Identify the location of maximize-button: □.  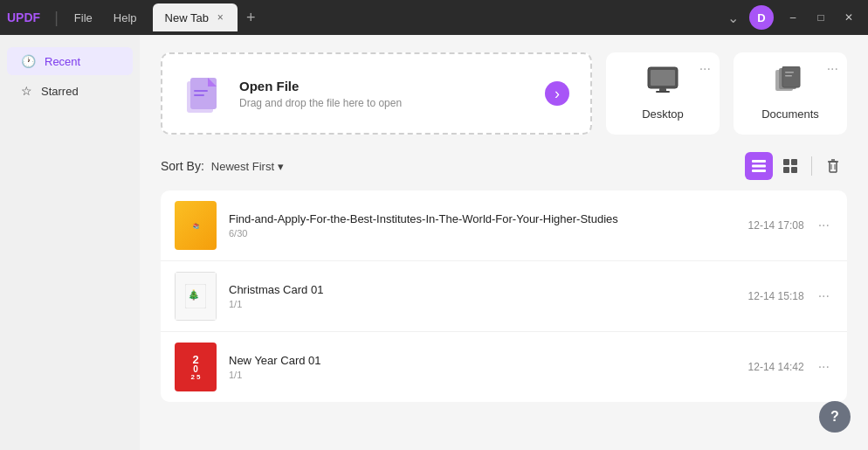
(821, 17).